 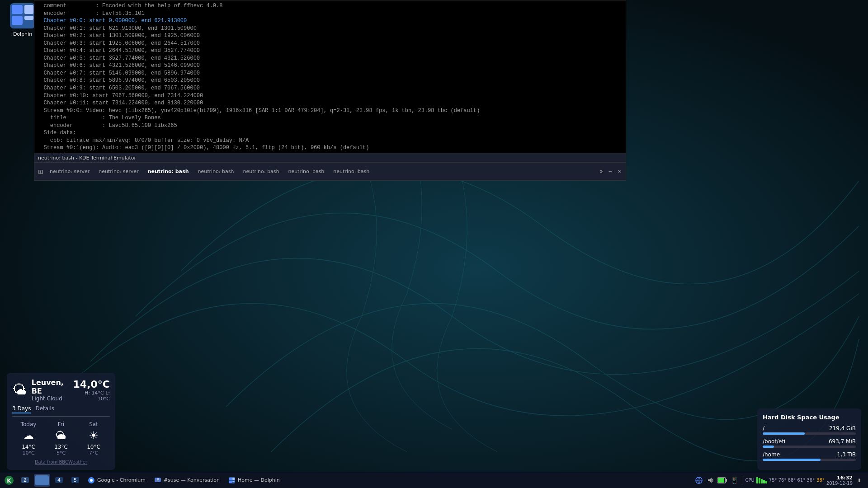 I want to click on terminal-tab-2: neutrino: bash, so click(x=168, y=172).